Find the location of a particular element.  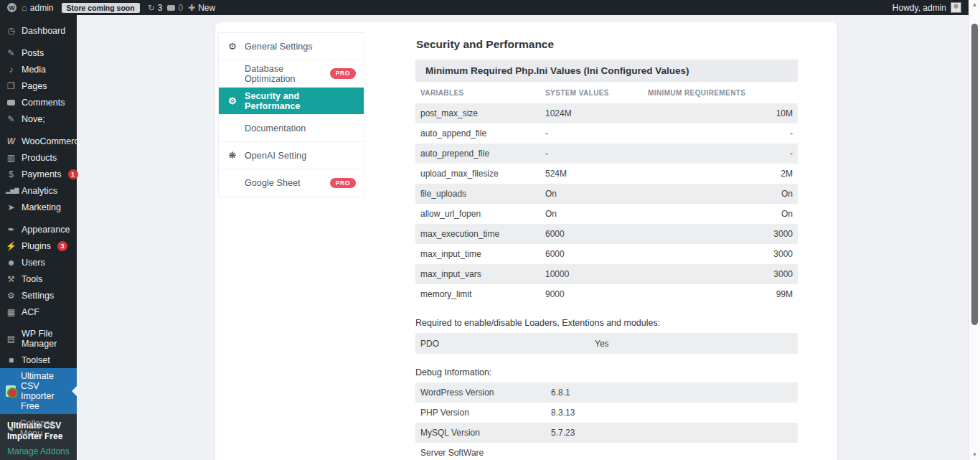

sidebar-item-toolset: ■Toolset is located at coordinates (39, 360).